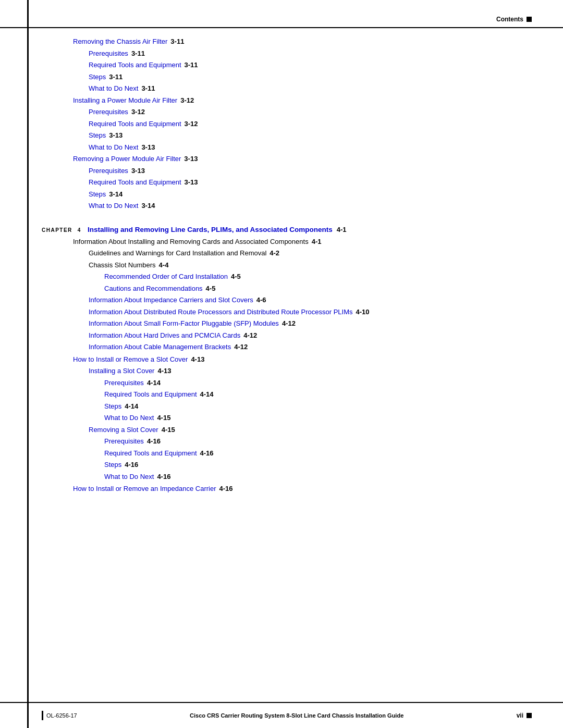 Image resolution: width=563 pixels, height=728 pixels. What do you see at coordinates (165, 336) in the screenshot?
I see `toc-link-hard-drives: Information About Hard Drives and PCMCIA…` at bounding box center [165, 336].